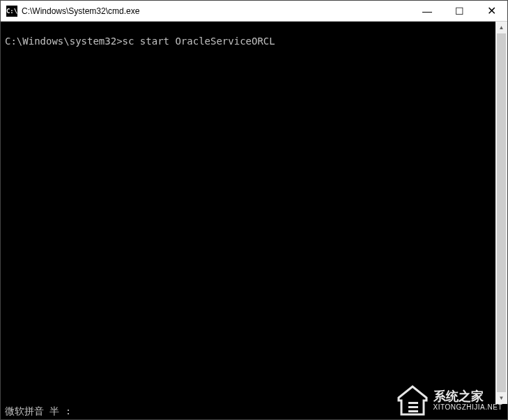 The width and height of the screenshot is (508, 420). I want to click on scrollbar-track, so click(502, 213).